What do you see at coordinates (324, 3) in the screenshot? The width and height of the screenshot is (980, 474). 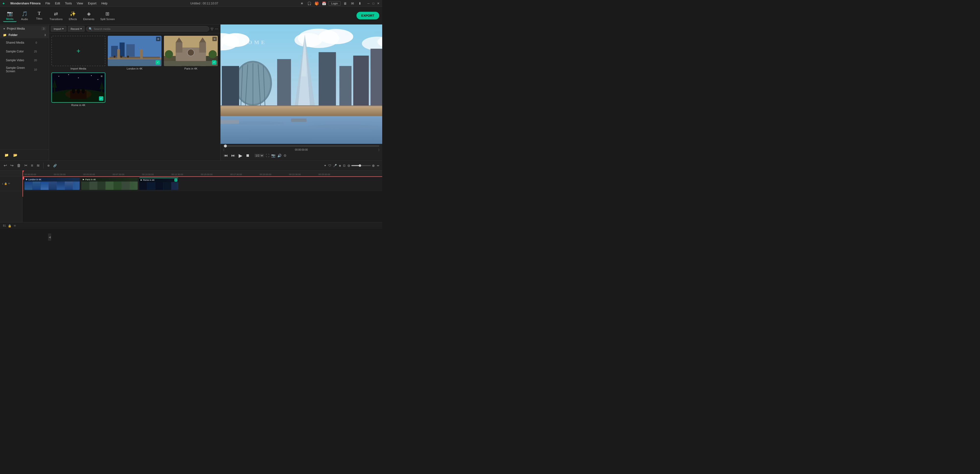 I see `calendar-icon: 📅` at bounding box center [324, 3].